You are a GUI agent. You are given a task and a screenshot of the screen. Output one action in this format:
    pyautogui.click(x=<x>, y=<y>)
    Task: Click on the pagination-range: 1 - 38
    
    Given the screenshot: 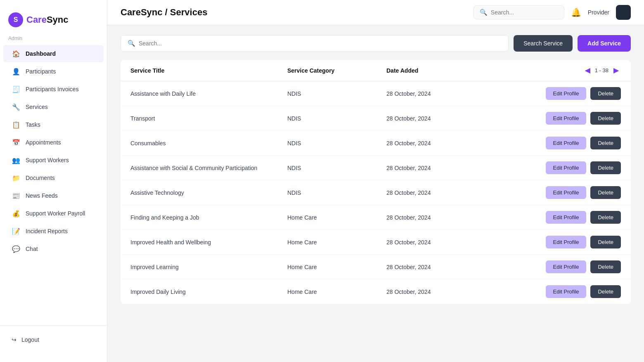 What is the action you would take?
    pyautogui.click(x=602, y=70)
    